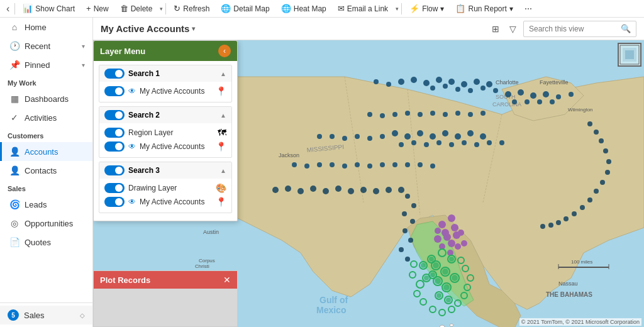 The height and width of the screenshot is (327, 644). Describe the element at coordinates (333, 300) in the screenshot. I see `svg-text: Gulf of` at that location.